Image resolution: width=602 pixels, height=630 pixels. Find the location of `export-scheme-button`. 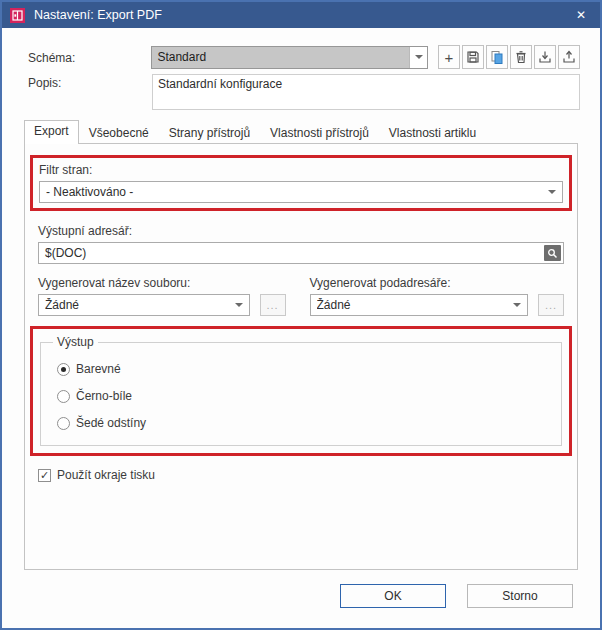

export-scheme-button is located at coordinates (569, 57).